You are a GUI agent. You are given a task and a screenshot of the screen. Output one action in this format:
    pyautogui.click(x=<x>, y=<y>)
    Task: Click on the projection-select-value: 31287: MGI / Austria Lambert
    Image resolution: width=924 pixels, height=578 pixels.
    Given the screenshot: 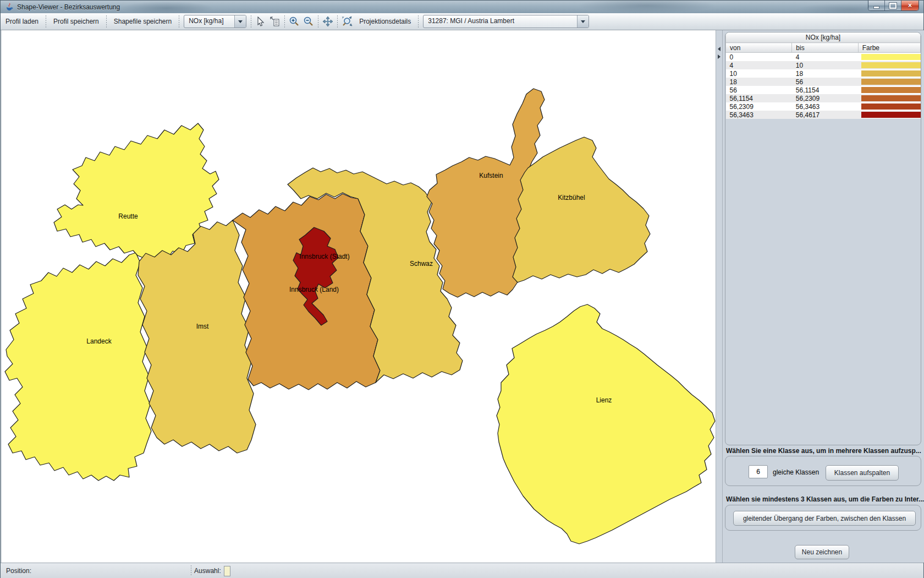 What is the action you would take?
    pyautogui.click(x=501, y=21)
    